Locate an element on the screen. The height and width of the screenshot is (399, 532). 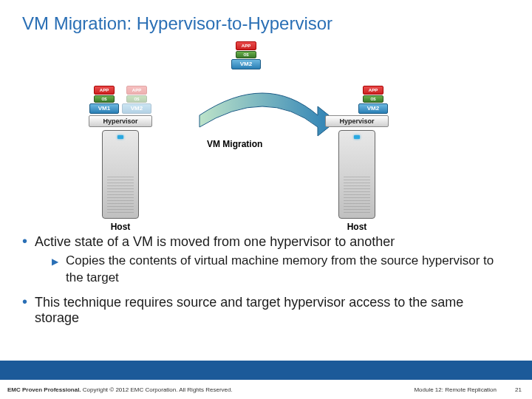
sub-marker-icon: ▶ is located at coordinates (55, 262).